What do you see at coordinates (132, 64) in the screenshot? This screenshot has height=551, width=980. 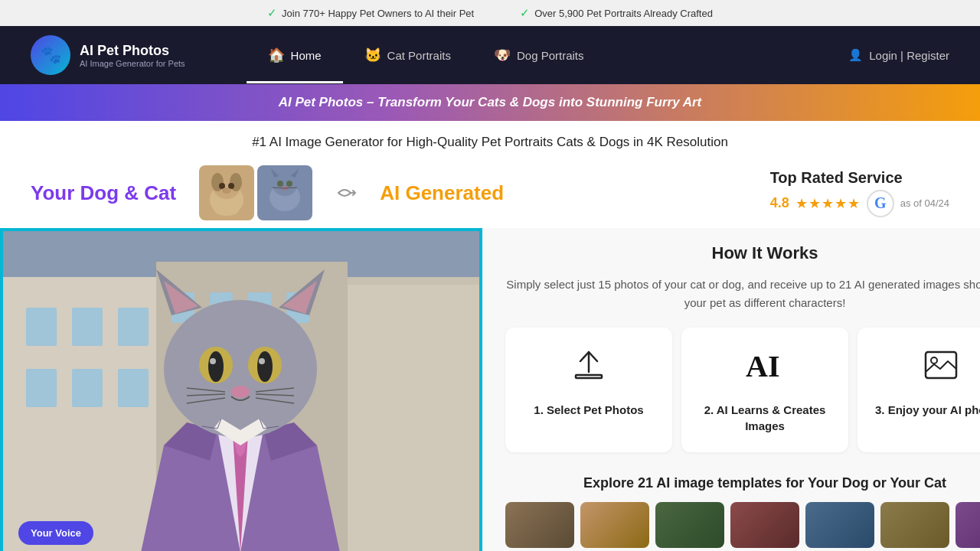 I see `logo-sub-text: AI Image Generator for Pets` at bounding box center [132, 64].